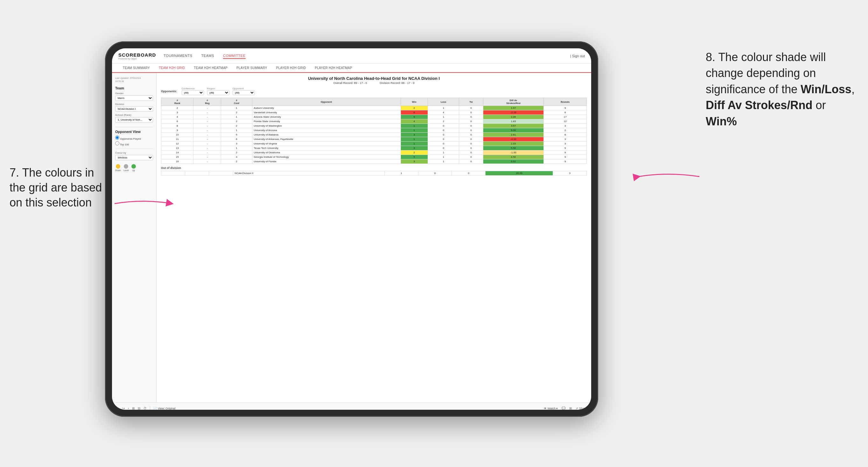  Describe the element at coordinates (563, 408) in the screenshot. I see `comment-icon: 💬` at that location.